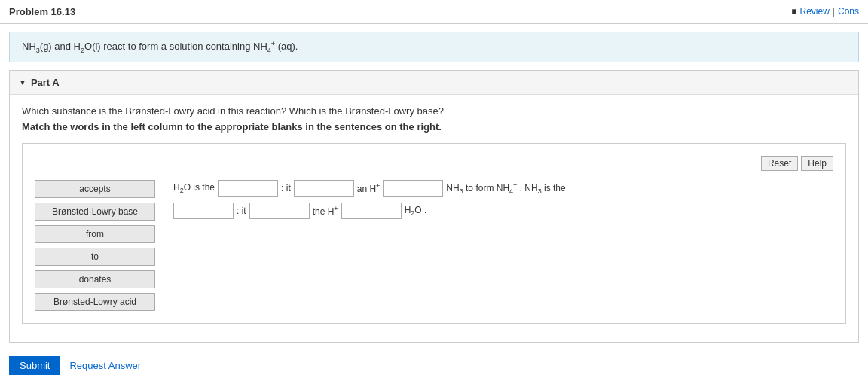 This screenshot has height=390, width=868. What do you see at coordinates (233, 111) in the screenshot?
I see `question-body: Which substance is the Brønsted-Lowry ac…` at bounding box center [233, 111].